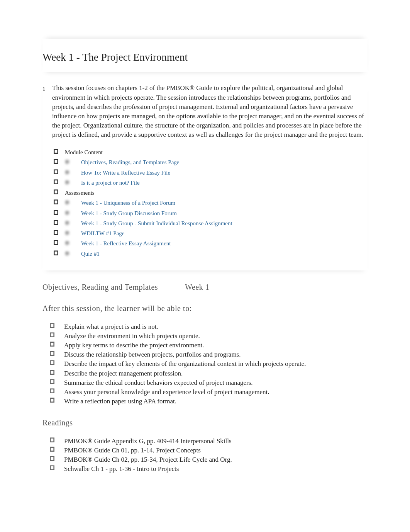 Image resolution: width=410 pixels, height=532 pixels. Describe the element at coordinates (208, 345) in the screenshot. I see `objective-item: 🞐Apply key terms to describe the project…` at that location.